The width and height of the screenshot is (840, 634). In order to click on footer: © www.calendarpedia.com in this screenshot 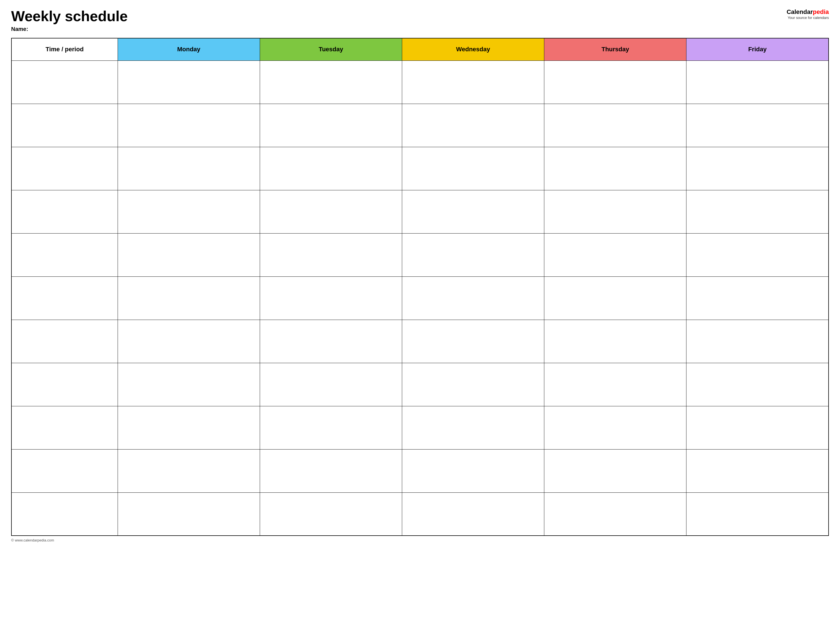, I will do `click(420, 540)`.